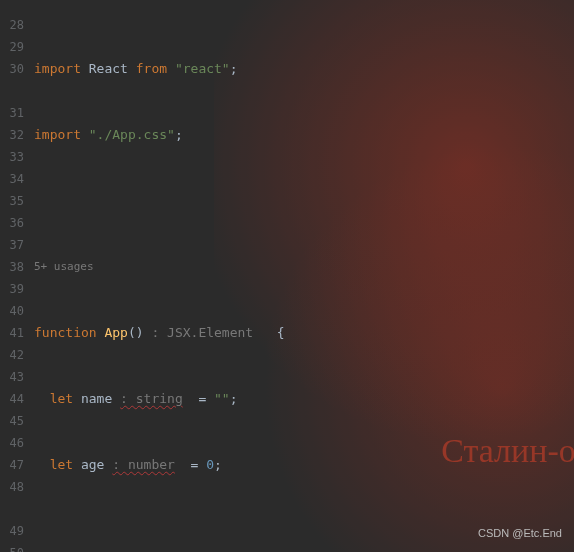 The height and width of the screenshot is (552, 574). What do you see at coordinates (12, 355) in the screenshot?
I see `line-number: 42` at bounding box center [12, 355].